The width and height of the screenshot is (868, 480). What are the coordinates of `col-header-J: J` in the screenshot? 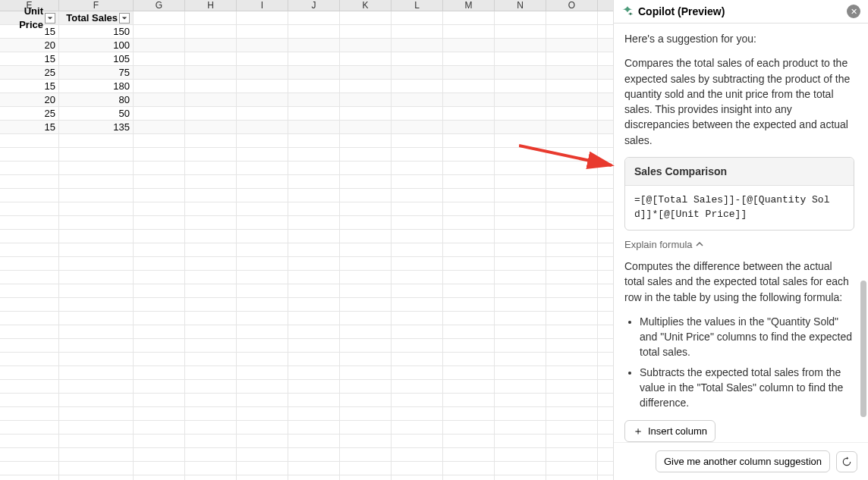 It's located at (314, 5).